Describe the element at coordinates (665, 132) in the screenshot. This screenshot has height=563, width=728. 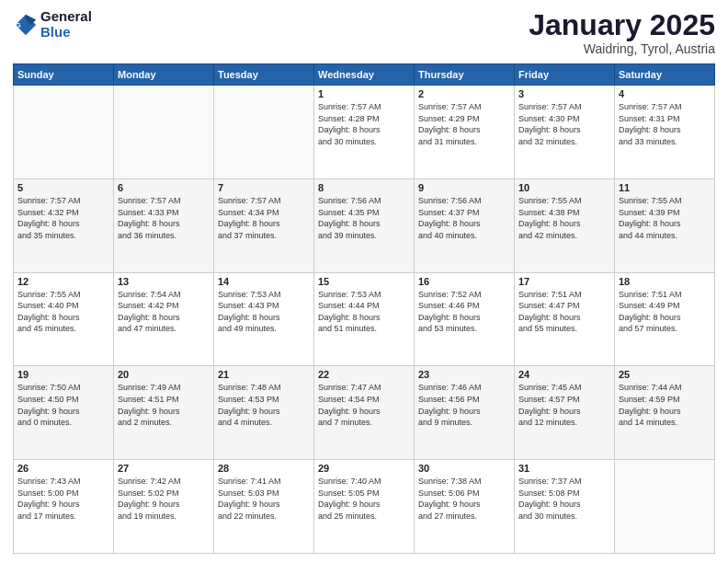
I see `calendar-cell: 4Sunrise: 7:57 AMSunset: 4:31 PMDaylight…` at that location.